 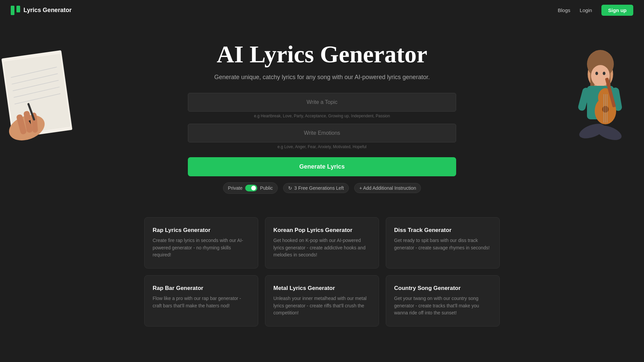 What do you see at coordinates (251, 188) in the screenshot?
I see `toggle-switch` at bounding box center [251, 188].